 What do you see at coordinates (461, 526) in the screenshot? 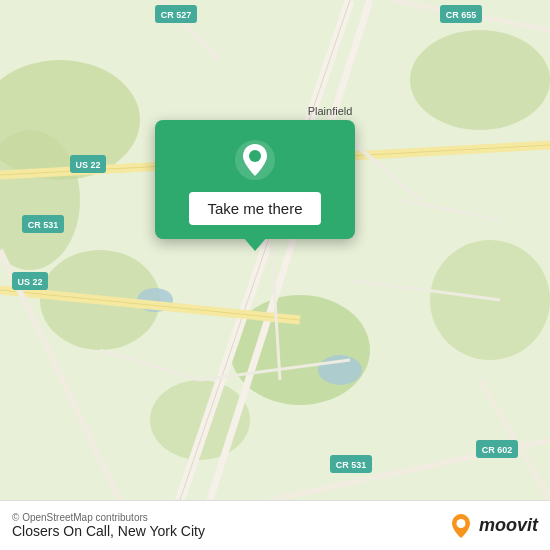
I see `moovit-pin-icon` at bounding box center [461, 526].